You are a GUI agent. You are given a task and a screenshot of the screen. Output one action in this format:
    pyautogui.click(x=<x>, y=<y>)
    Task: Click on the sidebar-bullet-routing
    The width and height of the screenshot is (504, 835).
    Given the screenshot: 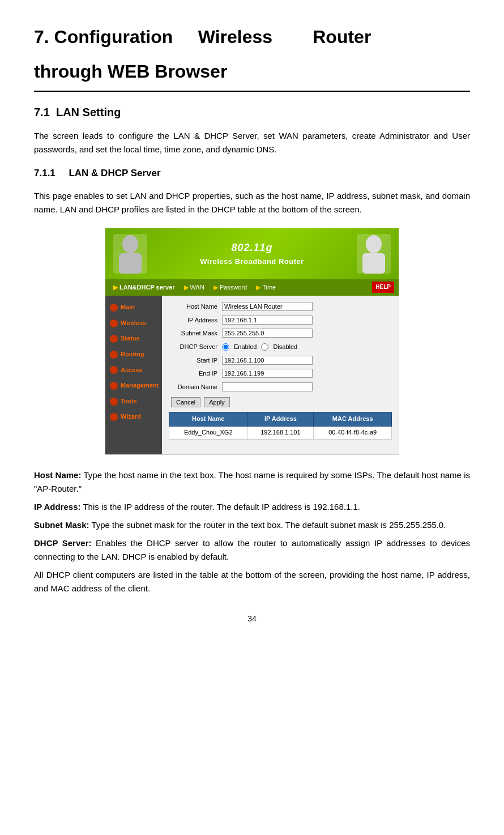 What is the action you would take?
    pyautogui.click(x=114, y=355)
    